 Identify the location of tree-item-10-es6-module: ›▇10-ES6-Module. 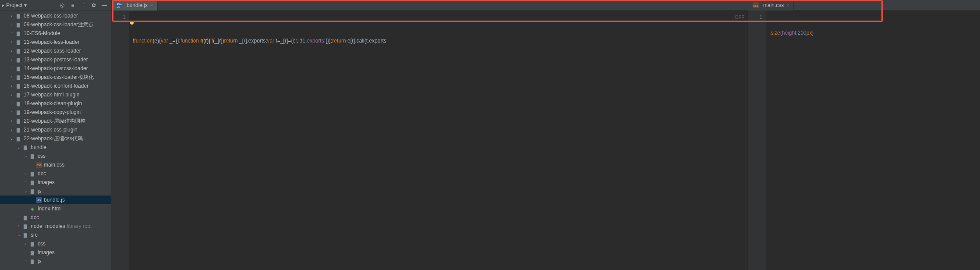
(56, 33).